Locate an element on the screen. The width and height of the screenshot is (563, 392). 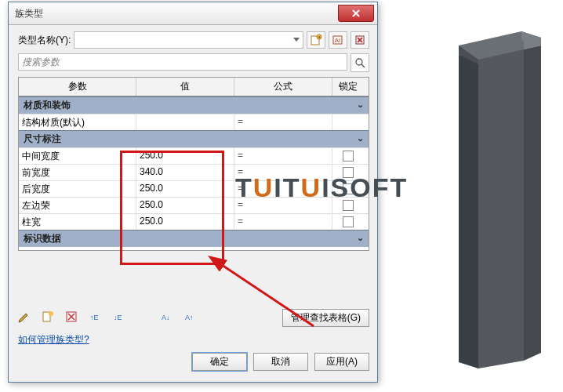
col-header-value: 值 is located at coordinates (185, 86).